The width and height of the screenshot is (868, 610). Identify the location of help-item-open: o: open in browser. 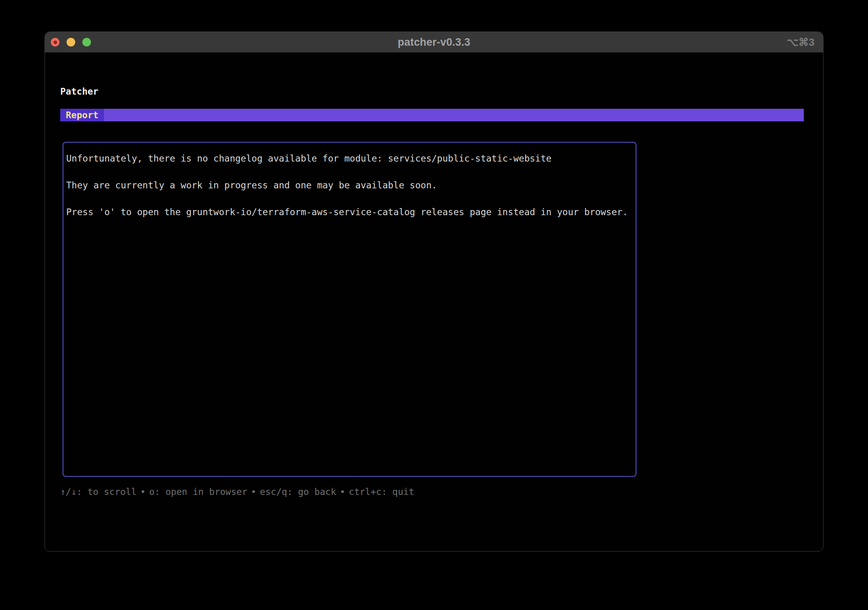
(198, 492).